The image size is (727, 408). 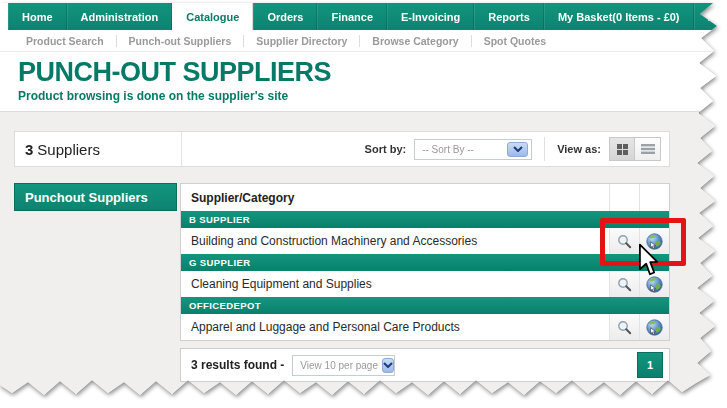 I want to click on my-basket-button: My Basket(0 Items - £0), so click(x=619, y=16).